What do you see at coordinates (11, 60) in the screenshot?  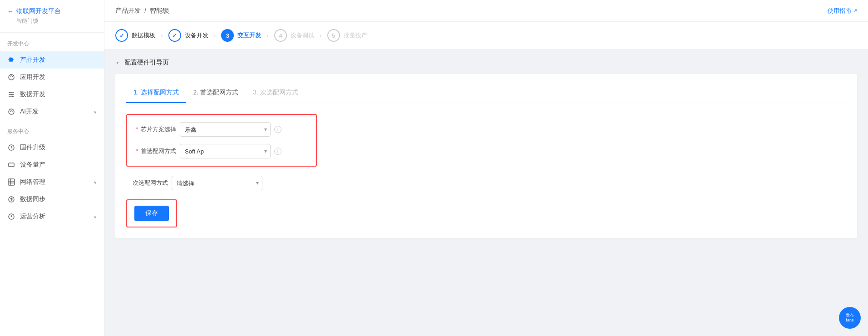 I see `gear-icon` at bounding box center [11, 60].